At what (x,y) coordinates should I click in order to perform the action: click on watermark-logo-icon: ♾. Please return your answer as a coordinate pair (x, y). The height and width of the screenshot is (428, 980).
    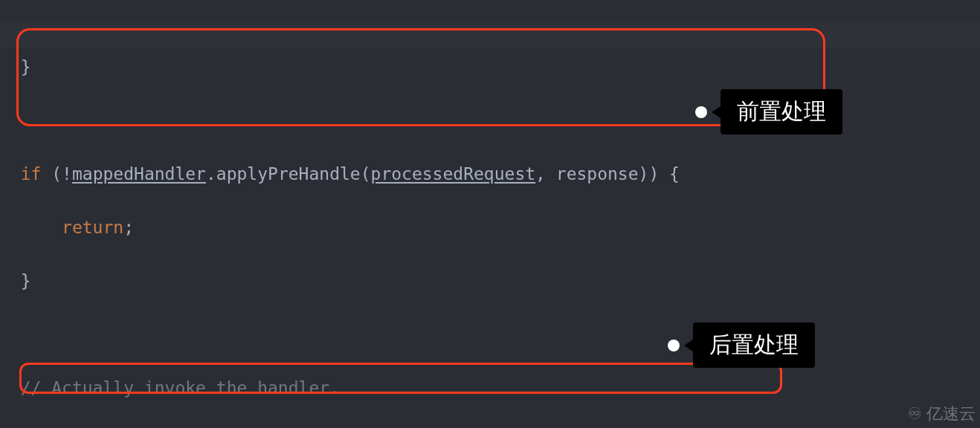
    Looking at the image, I should click on (915, 414).